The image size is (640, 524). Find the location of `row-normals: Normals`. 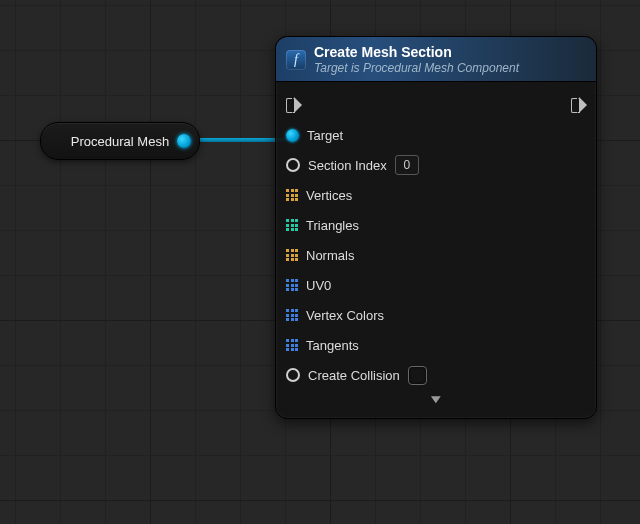

row-normals: Normals is located at coordinates (436, 255).